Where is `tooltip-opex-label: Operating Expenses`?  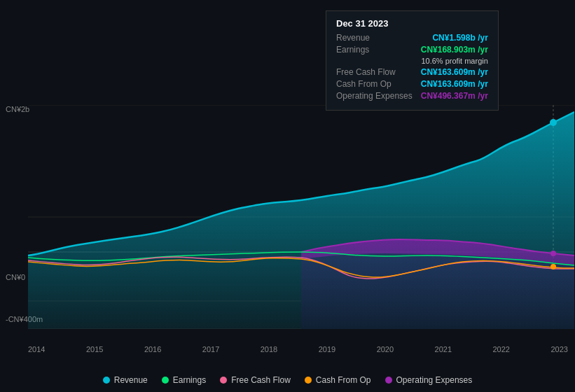
tooltip-opex-label: Operating Expenses is located at coordinates (374, 96).